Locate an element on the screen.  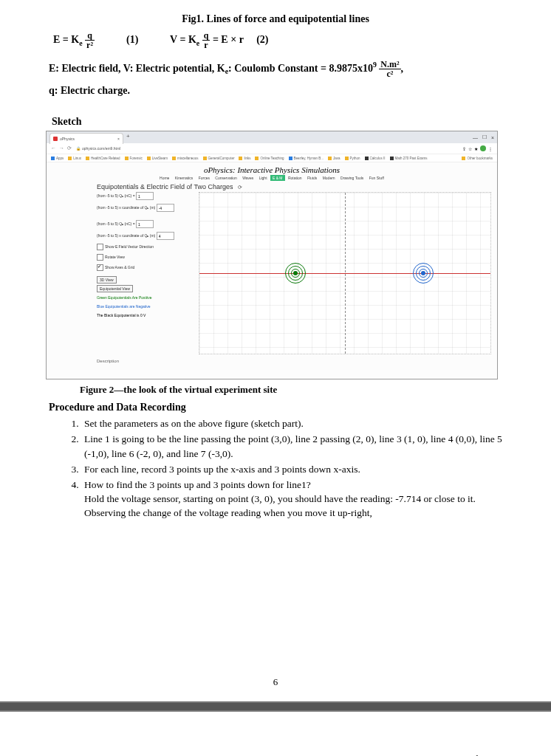
site-menu: Home Kinematics Forces Conservation Wave… is located at coordinates (272, 179).